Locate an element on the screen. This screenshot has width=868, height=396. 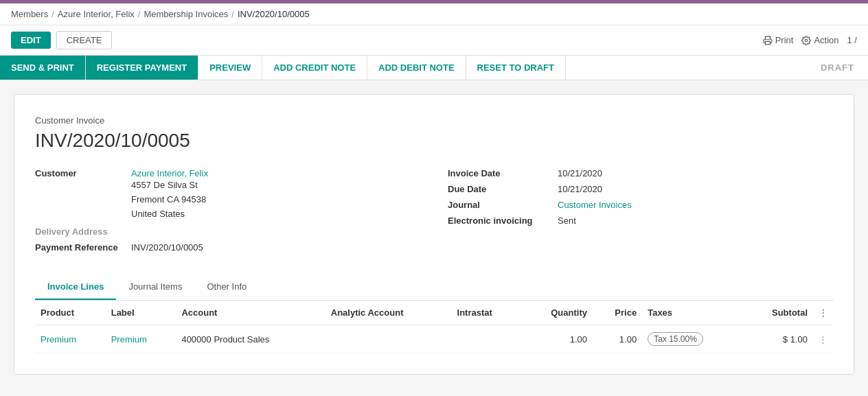
print-button: Print is located at coordinates (779, 40).